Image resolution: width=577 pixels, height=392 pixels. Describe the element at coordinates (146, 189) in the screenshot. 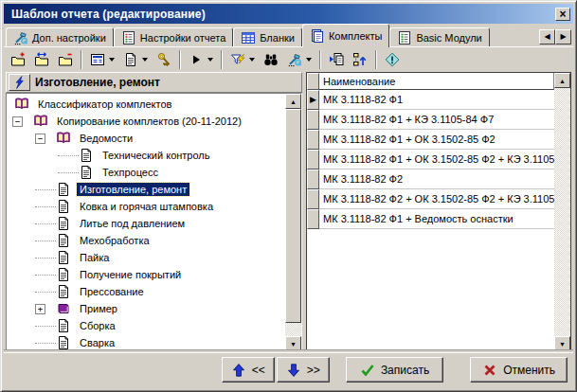

I see `tree-item: Изготовление, ремонт` at that location.